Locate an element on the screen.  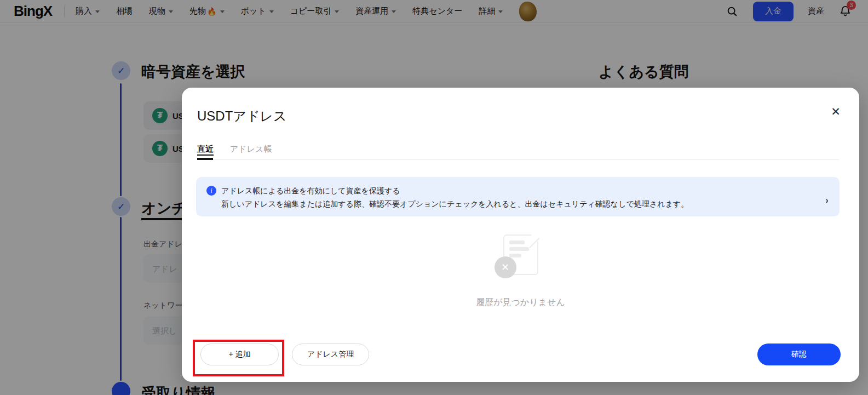
banner-line1: アドレス帳による出金を有効にして資産を保護する is located at coordinates (455, 191).